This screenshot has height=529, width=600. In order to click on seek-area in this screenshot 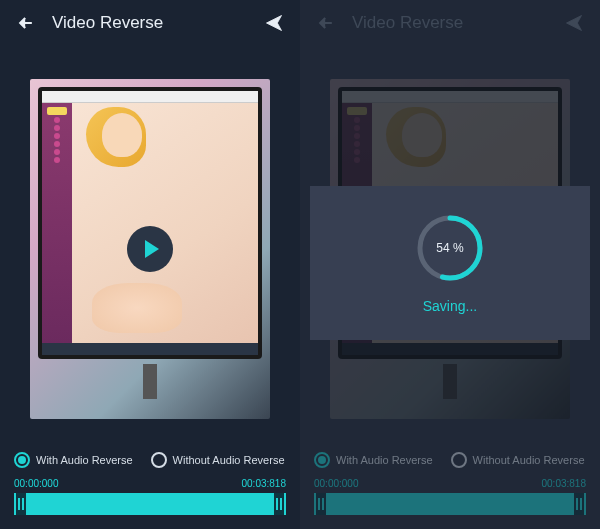, I will do `click(150, 510)`.